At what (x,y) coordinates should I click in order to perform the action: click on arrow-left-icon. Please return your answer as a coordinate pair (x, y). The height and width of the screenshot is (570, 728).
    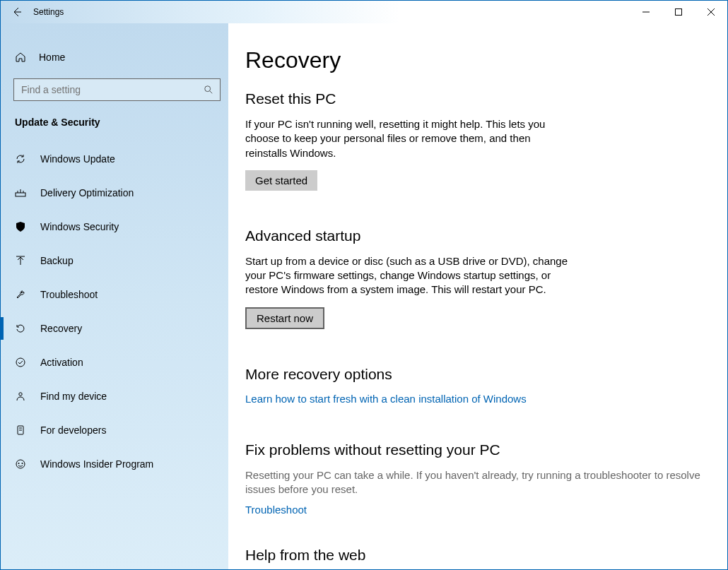
    Looking at the image, I should click on (17, 12).